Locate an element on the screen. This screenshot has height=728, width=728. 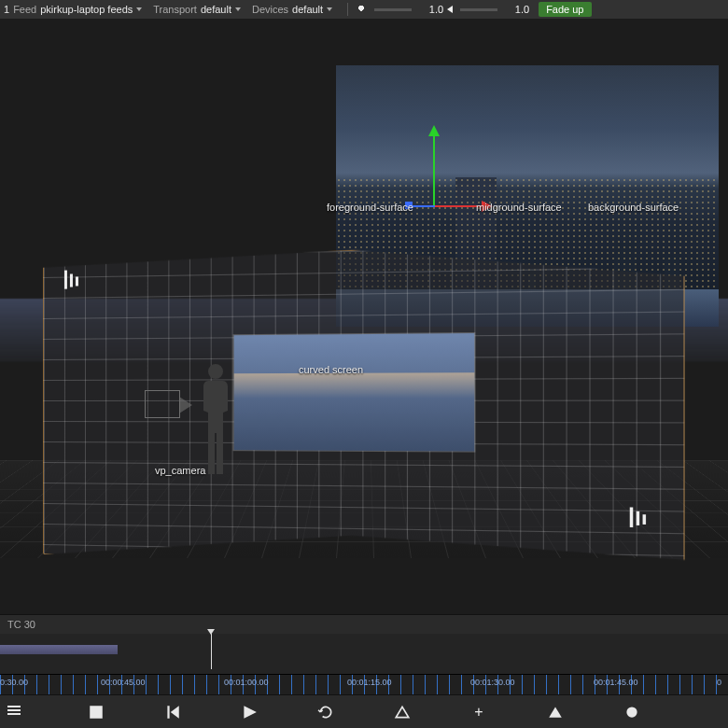
devices-dropdown: default is located at coordinates (312, 9).